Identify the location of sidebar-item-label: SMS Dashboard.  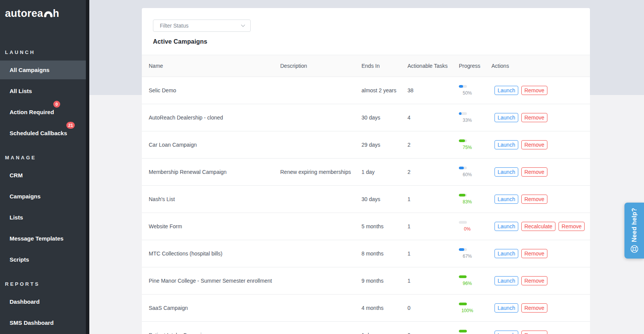
(31, 323).